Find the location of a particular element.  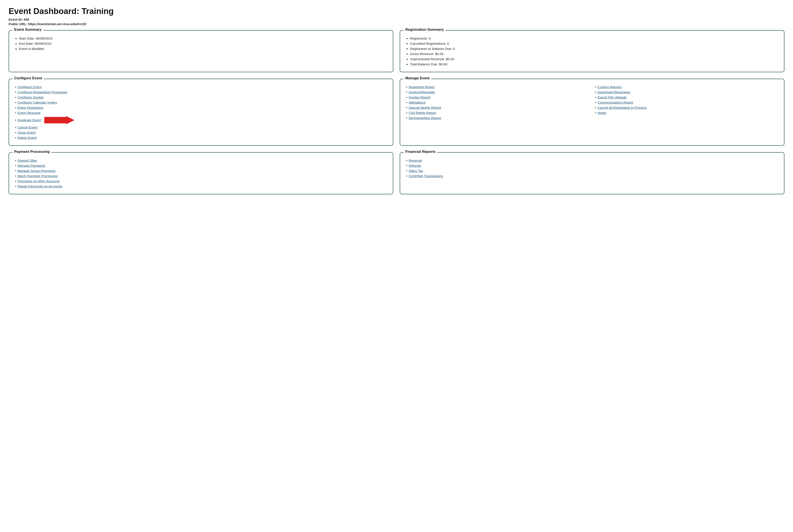

communications-report-link: Communications Report is located at coordinates (616, 102).